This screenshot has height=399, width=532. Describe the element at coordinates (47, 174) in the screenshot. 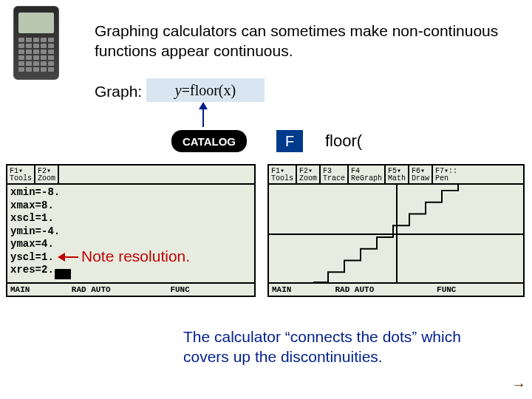

I see `lcd1-tab: F2▾ Zoom` at that location.